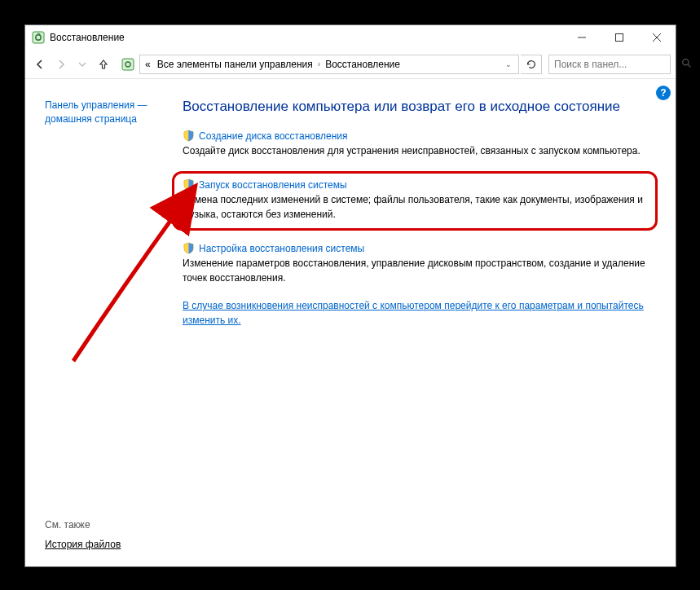 The height and width of the screenshot is (590, 700). Describe the element at coordinates (82, 64) in the screenshot. I see `recent-dropdown` at that location.